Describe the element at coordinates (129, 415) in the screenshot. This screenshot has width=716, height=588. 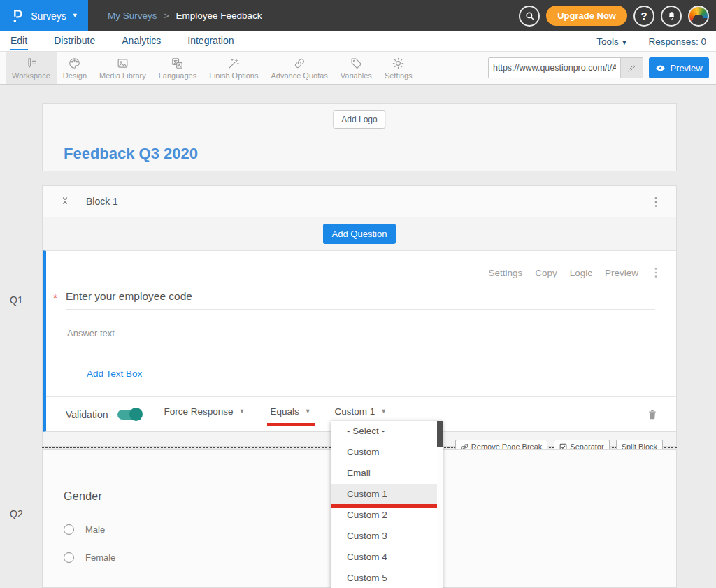
I see `validation-toggle` at that location.